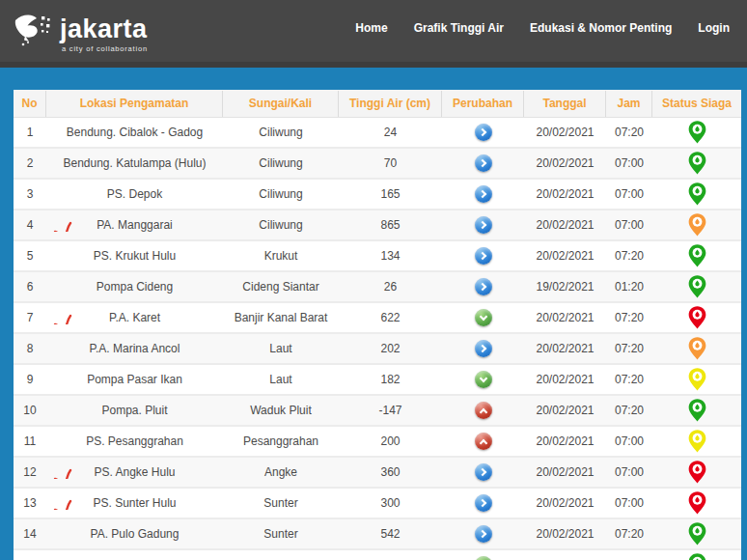  What do you see at coordinates (390, 441) in the screenshot?
I see `cell-tinggi-air: 200` at bounding box center [390, 441].